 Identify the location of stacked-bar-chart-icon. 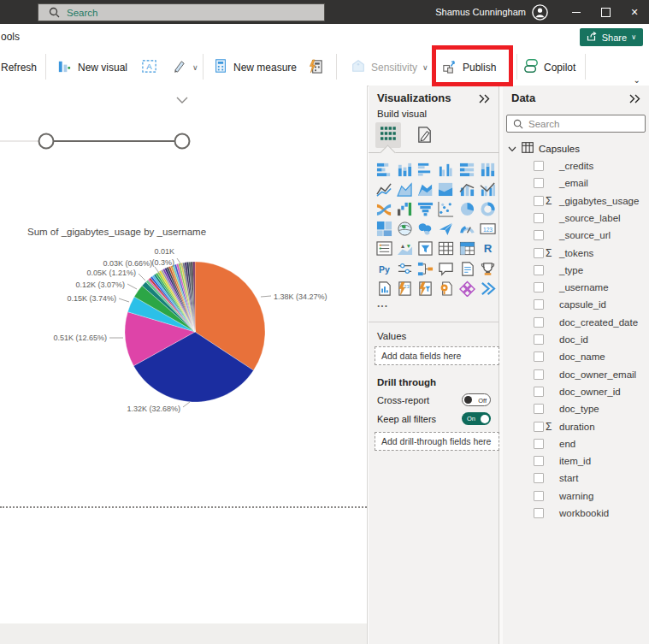
(384, 169).